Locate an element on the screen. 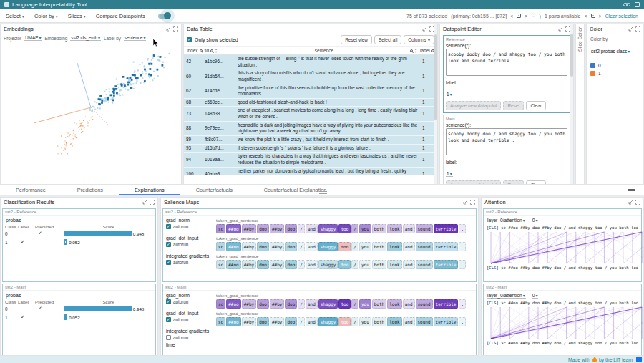 The image size is (644, 363). menu-icon is located at coordinates (632, 190).